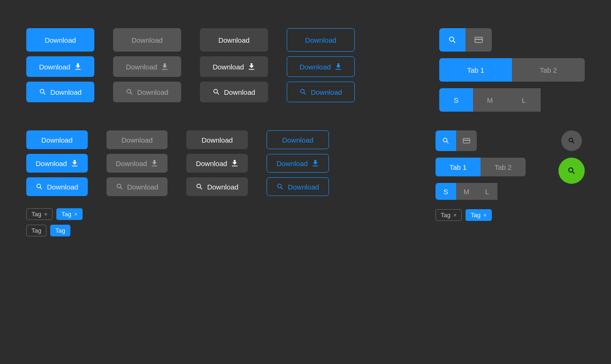 Image resolution: width=611 pixels, height=364 pixels. Describe the element at coordinates (234, 40) in the screenshot. I see `download-dark-text: Download` at that location.